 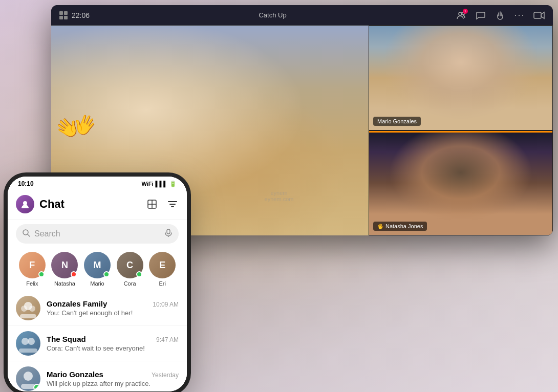 I want to click on chat-item-mario-gonzales: Mario Gonzales Yesterday Will pick up pi…, so click(x=97, y=377).